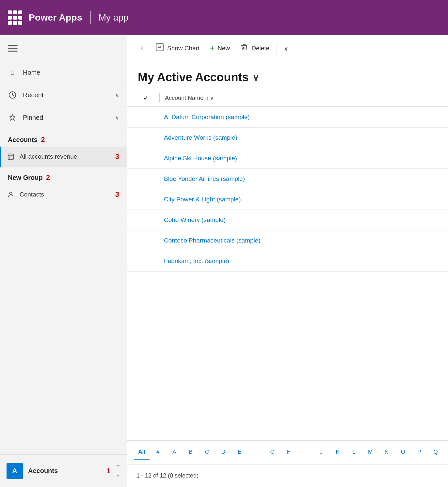  Describe the element at coordinates (244, 48) in the screenshot. I see `delete-icon` at that location.